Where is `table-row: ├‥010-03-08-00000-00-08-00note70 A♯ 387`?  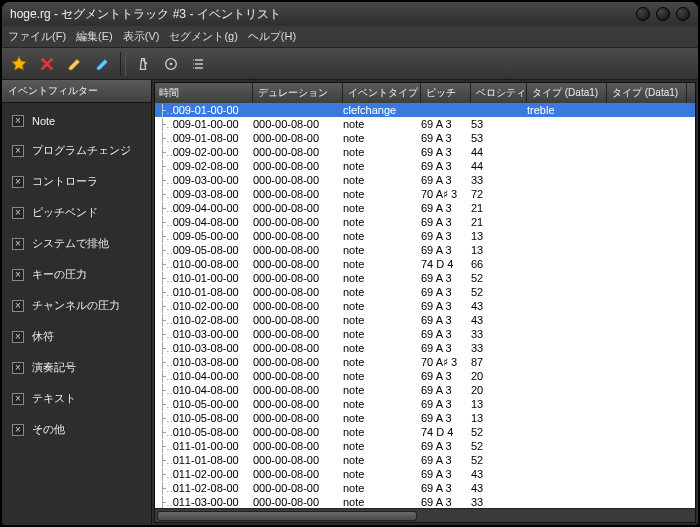 table-row: ├‥010-03-08-00000-00-08-00note70 A♯ 387 is located at coordinates (425, 362).